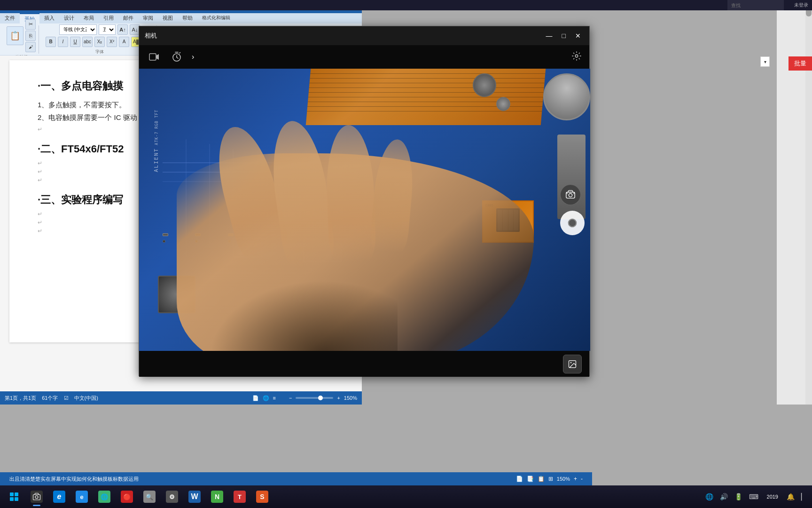 The width and height of the screenshot is (812, 508). What do you see at coordinates (22, 40) in the screenshot?
I see `clipboard-group: 📋 ✂ ⎘ 🖌 粘贴板` at bounding box center [22, 40].